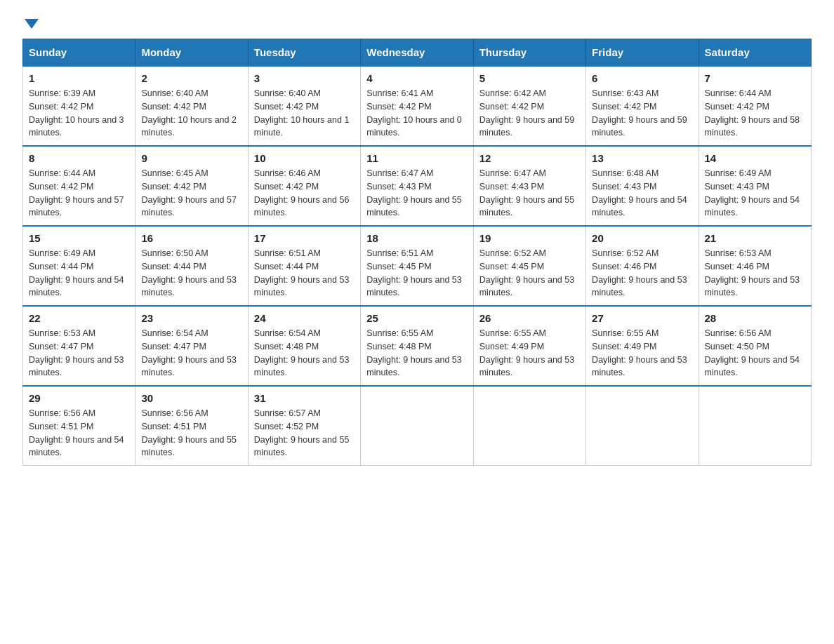  I want to click on day-number: 22, so click(79, 318).